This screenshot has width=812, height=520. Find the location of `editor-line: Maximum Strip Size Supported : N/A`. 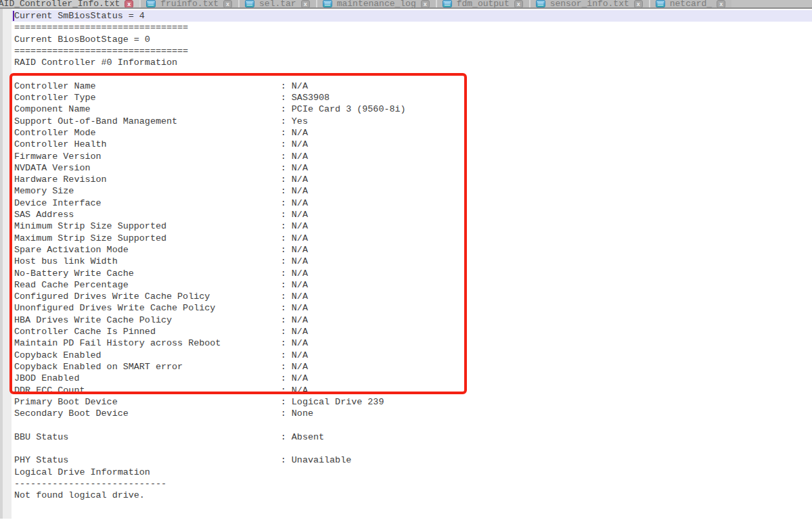

editor-line: Maximum Strip Size Supported : N/A is located at coordinates (411, 238).